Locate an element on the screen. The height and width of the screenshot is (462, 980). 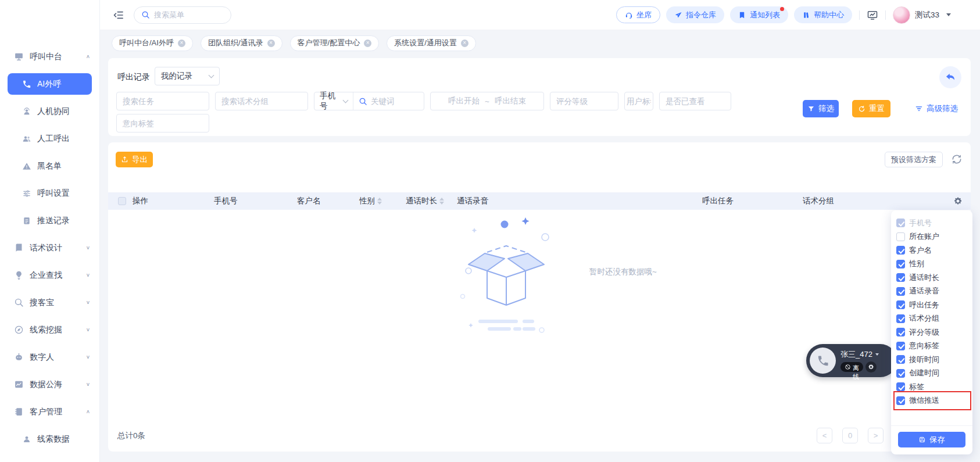
collapse-sidebar-icon is located at coordinates (119, 15).